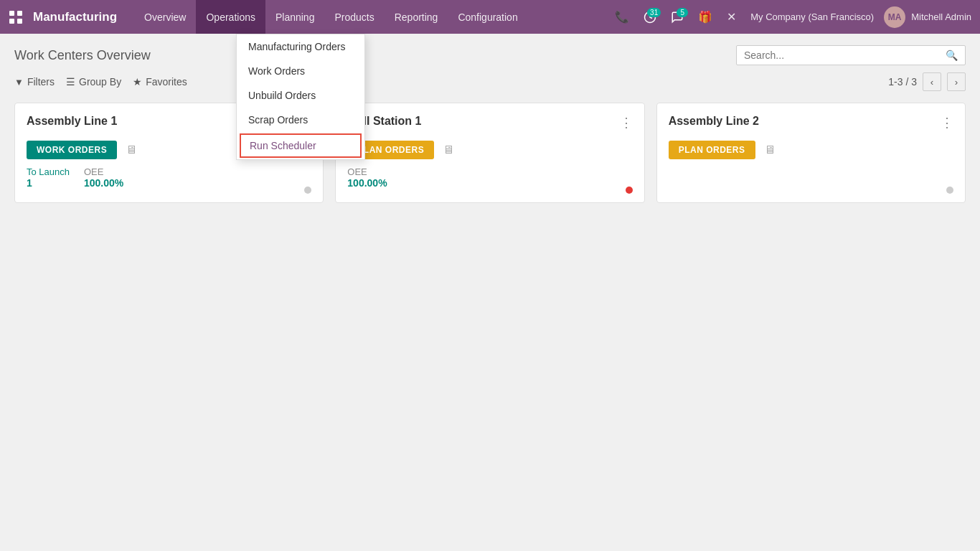 The width and height of the screenshot is (980, 551). Describe the element at coordinates (845, 55) in the screenshot. I see `search-input` at that location.